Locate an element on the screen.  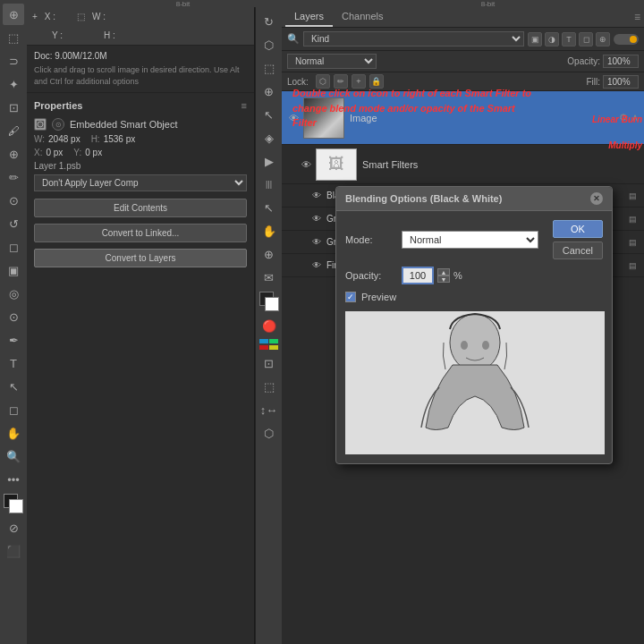
anchor-tool: ⊕ is located at coordinates (269, 91).